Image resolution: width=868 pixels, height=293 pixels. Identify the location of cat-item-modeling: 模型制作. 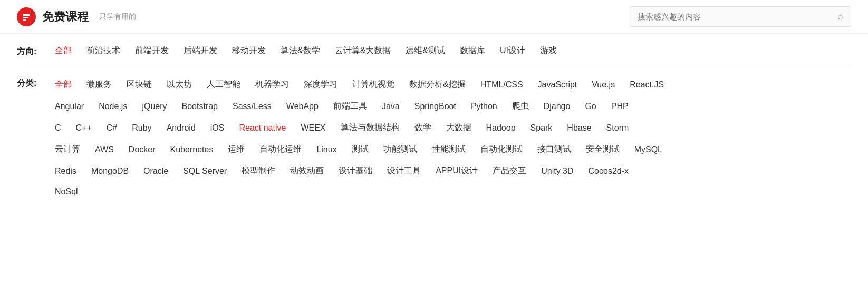
(258, 171).